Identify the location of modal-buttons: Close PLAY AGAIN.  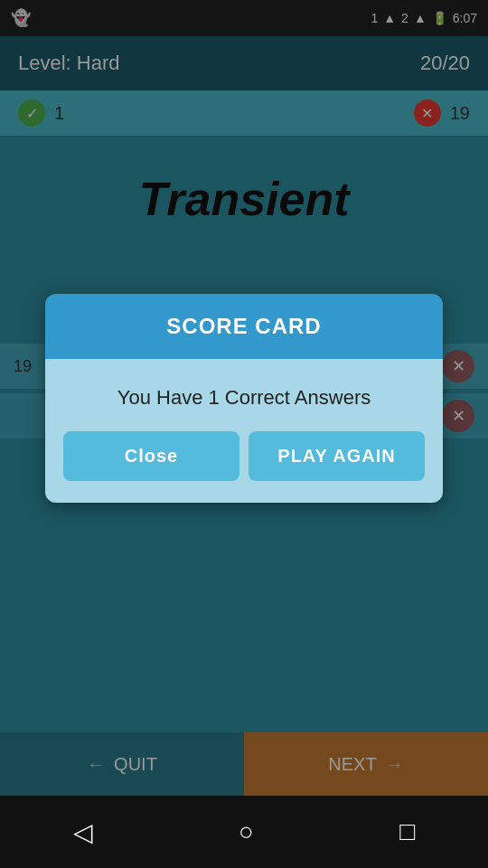
(244, 456).